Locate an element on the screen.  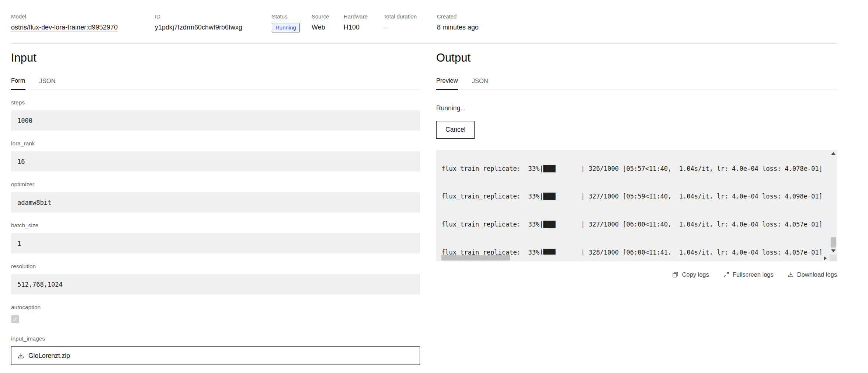
source-value: Web is located at coordinates (326, 27).